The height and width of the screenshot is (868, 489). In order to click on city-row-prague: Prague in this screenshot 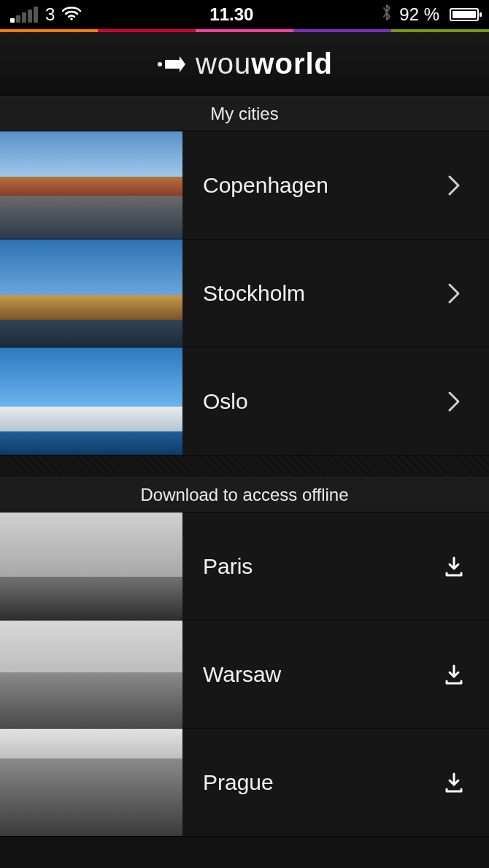, I will do `click(244, 783)`.